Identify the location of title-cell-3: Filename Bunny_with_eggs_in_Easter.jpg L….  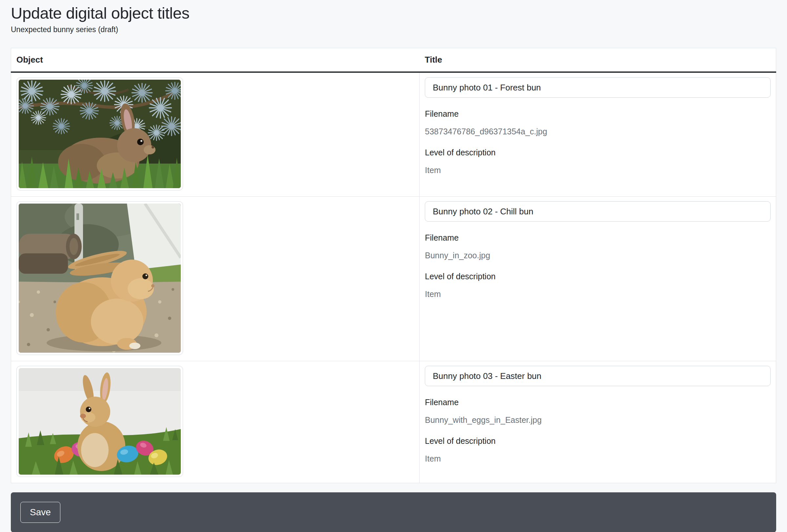
(598, 422).